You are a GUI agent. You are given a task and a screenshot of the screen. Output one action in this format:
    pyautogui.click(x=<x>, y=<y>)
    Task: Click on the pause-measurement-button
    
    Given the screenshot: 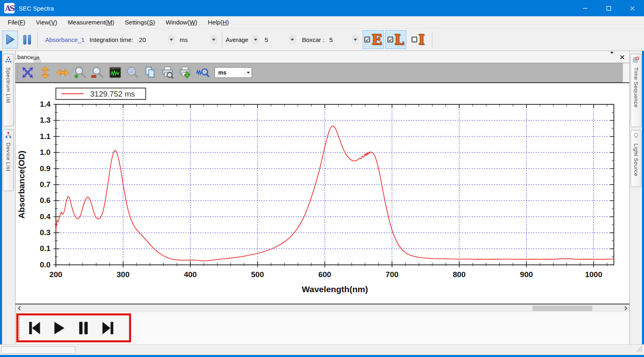 What is the action you would take?
    pyautogui.click(x=27, y=40)
    